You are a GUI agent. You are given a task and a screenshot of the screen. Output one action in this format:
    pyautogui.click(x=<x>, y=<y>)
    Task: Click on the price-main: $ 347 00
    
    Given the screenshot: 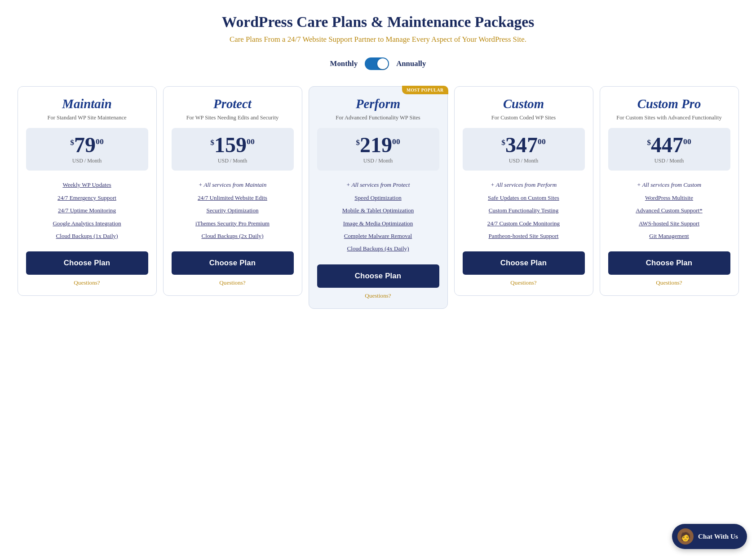 What is the action you would take?
    pyautogui.click(x=524, y=145)
    